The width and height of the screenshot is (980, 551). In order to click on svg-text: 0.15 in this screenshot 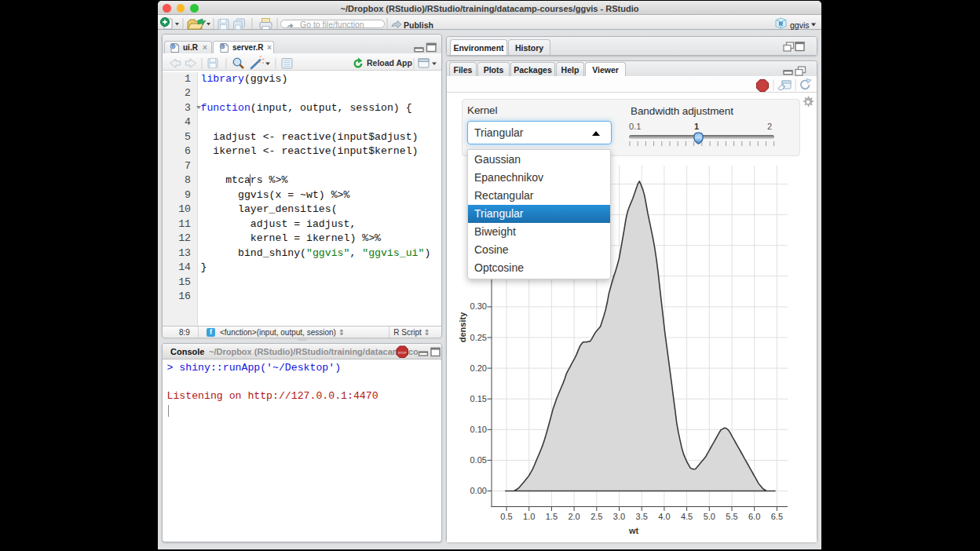, I will do `click(479, 399)`.